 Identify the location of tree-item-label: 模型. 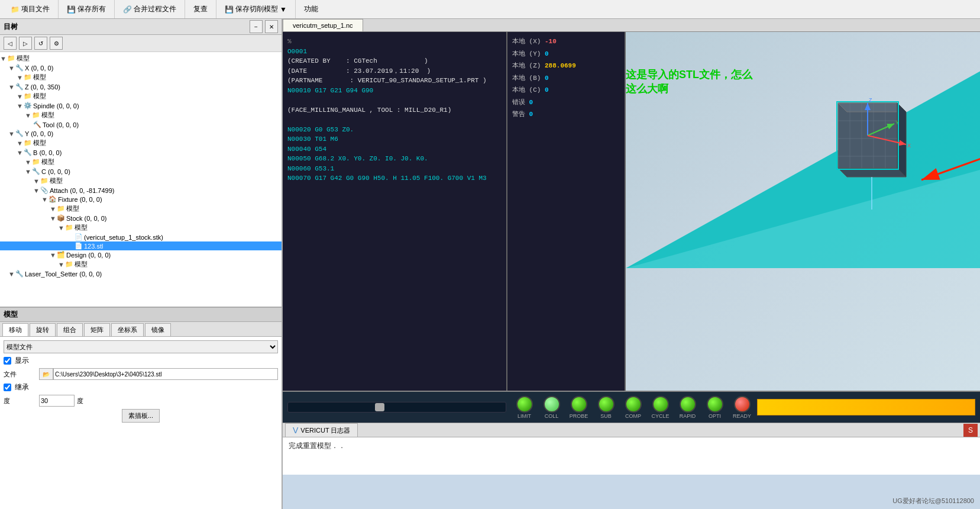
(40, 96).